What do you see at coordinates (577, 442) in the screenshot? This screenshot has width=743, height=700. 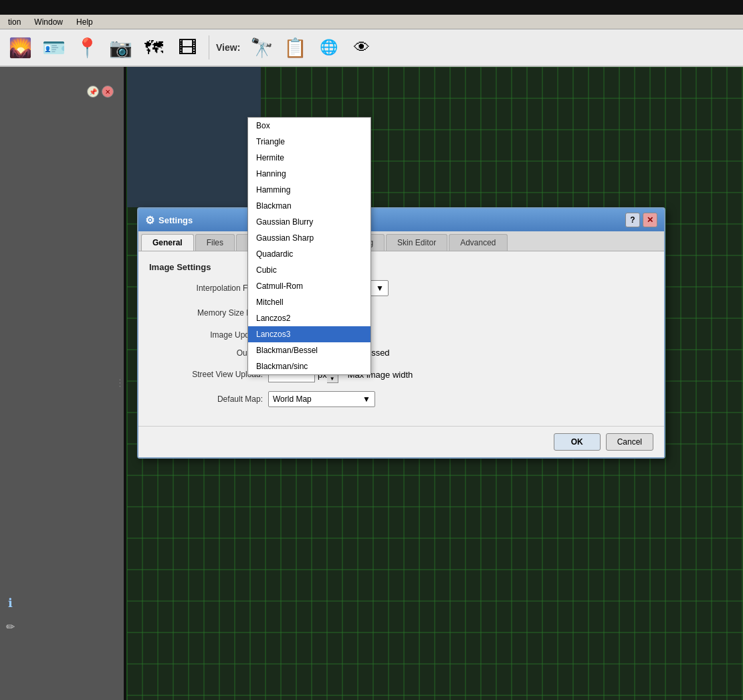 I see `ok-button: OK` at bounding box center [577, 442].